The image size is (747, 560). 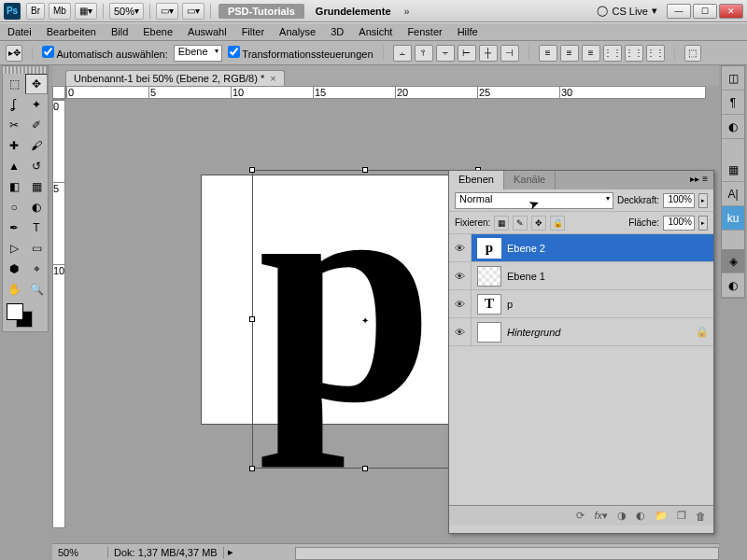 I want to click on path-select-tool: ▷, so click(x=14, y=248).